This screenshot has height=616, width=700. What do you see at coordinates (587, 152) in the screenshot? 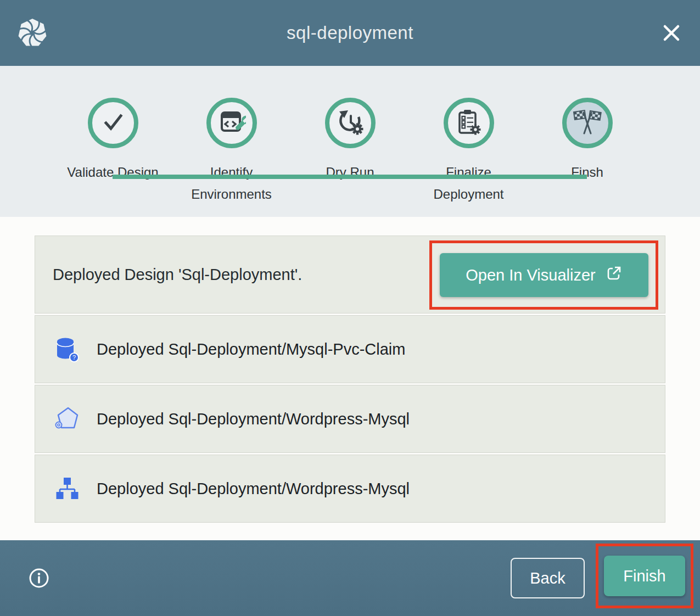
I see `step-finish: Finsh` at bounding box center [587, 152].